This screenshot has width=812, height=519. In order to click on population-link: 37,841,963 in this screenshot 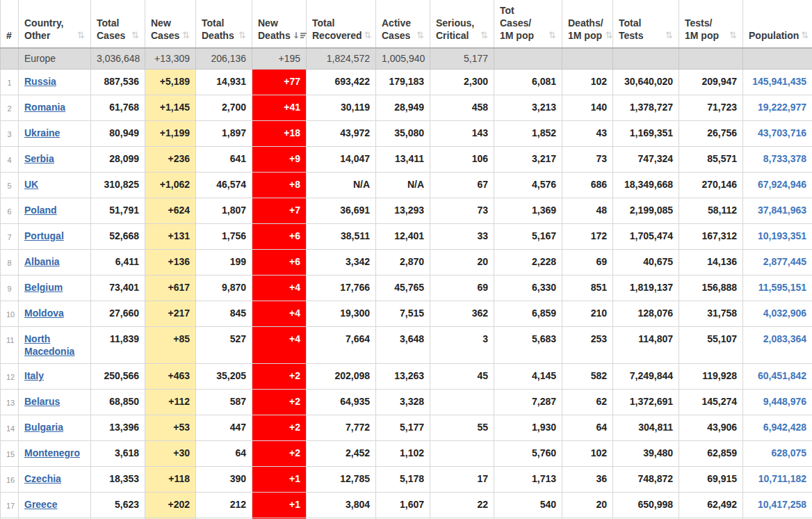, I will do `click(782, 210)`.